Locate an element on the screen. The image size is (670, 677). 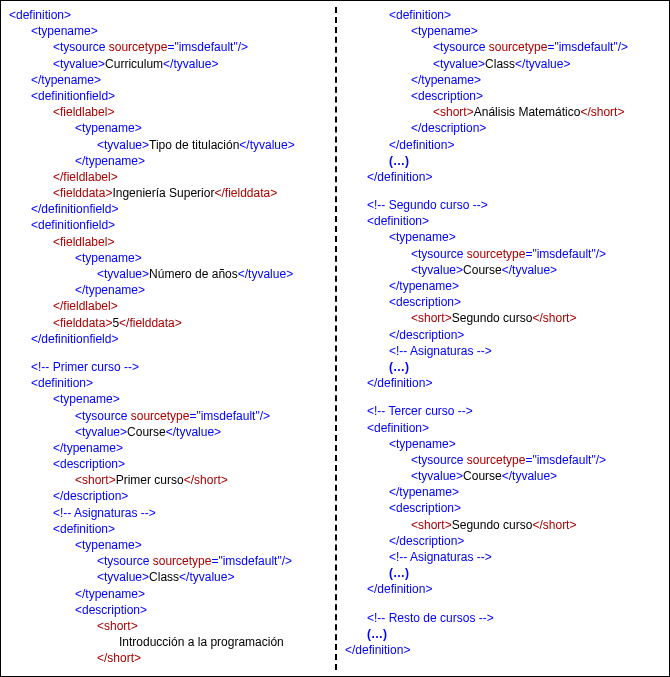
xml-fielddata-2: <fielddata>5</fielddata> is located at coordinates (190, 323).